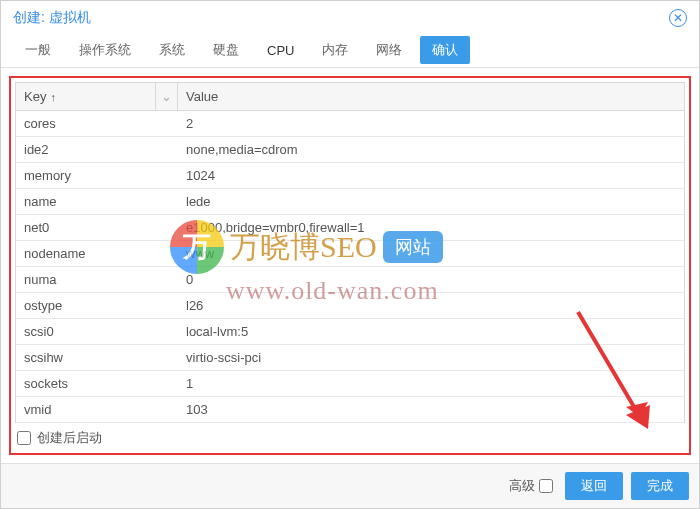 This screenshot has height=509, width=700. What do you see at coordinates (280, 50) in the screenshot?
I see `tab-cpu: CPU` at bounding box center [280, 50].